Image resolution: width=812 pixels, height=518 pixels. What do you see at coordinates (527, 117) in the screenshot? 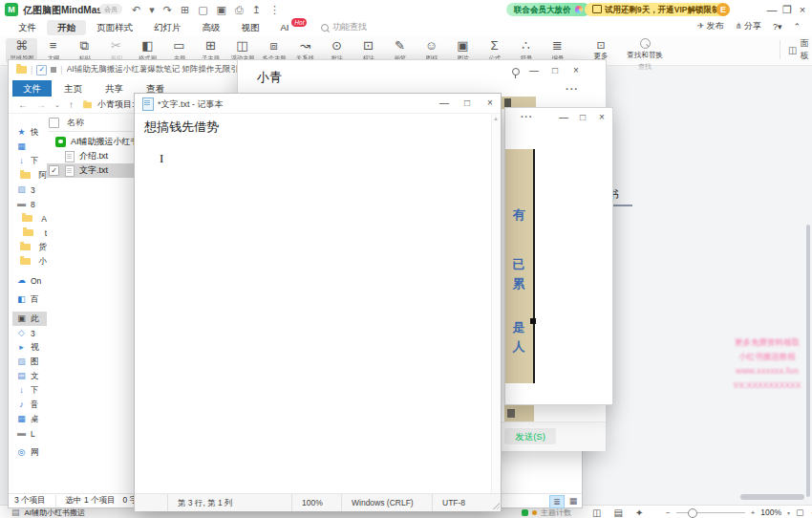
I see `preview-menu-icon: ···` at bounding box center [527, 117].